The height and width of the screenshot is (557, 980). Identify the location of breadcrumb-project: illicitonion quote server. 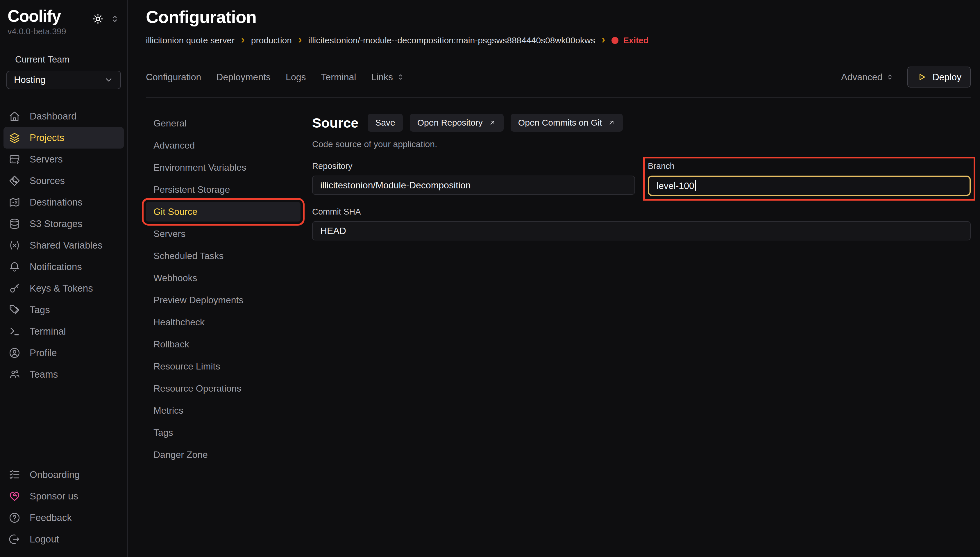
(190, 41).